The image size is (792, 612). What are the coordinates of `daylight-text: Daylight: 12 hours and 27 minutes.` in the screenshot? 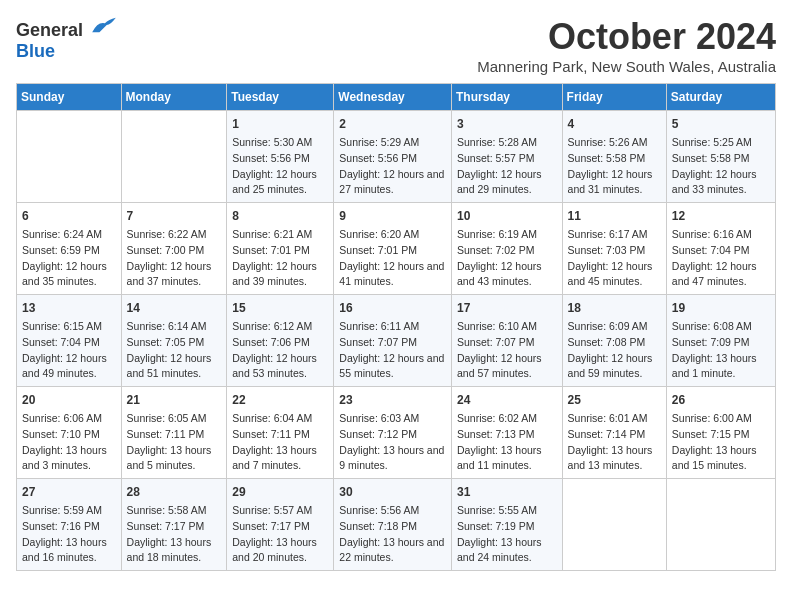 It's located at (392, 183).